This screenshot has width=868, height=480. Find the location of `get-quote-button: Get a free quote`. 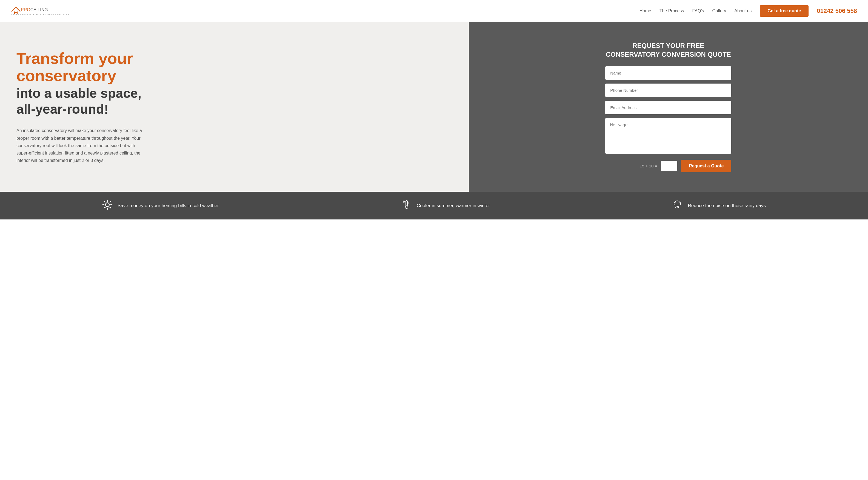

get-quote-button: Get a free quote is located at coordinates (784, 11).